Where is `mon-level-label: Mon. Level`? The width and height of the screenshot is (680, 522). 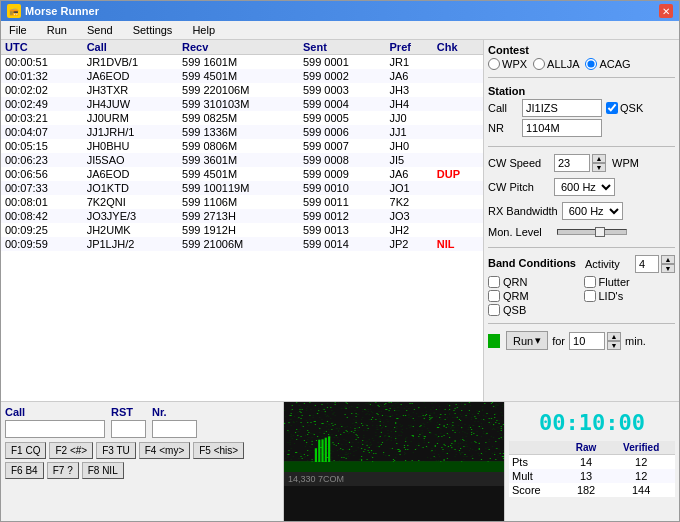
mon-level-label: Mon. Level is located at coordinates (519, 232).